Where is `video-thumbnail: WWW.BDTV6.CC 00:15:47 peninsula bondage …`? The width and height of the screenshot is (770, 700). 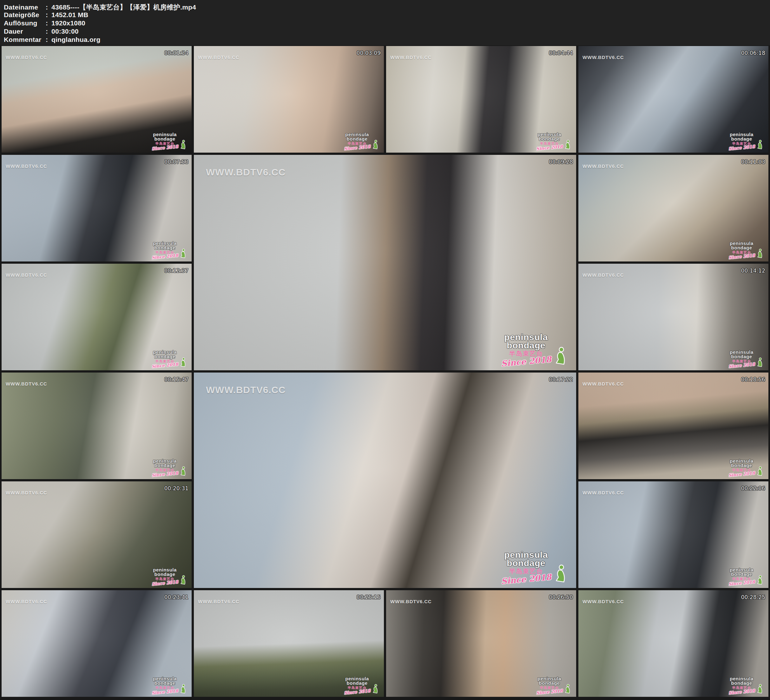 video-thumbnail: WWW.BDTV6.CC 00:15:47 peninsula bondage … is located at coordinates (97, 426).